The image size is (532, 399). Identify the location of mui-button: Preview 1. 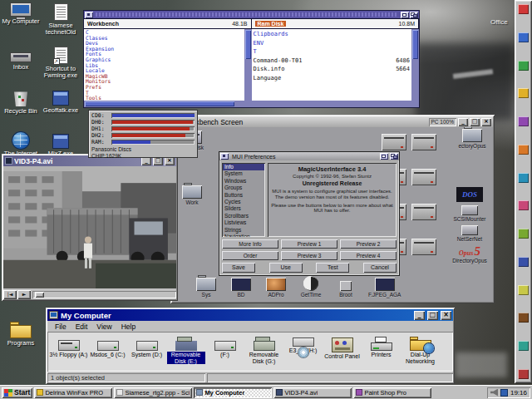
(309, 244).